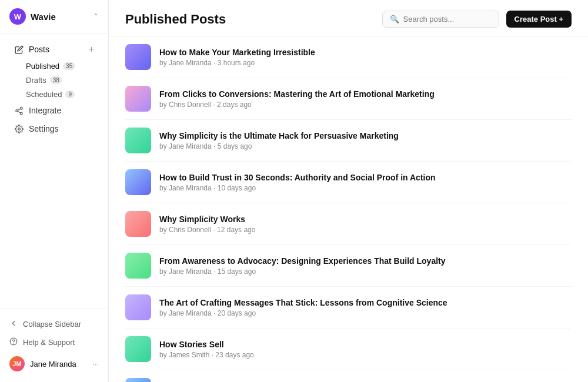 The width and height of the screenshot is (588, 382). What do you see at coordinates (92, 49) in the screenshot?
I see `add-post-icon: +` at bounding box center [92, 49].